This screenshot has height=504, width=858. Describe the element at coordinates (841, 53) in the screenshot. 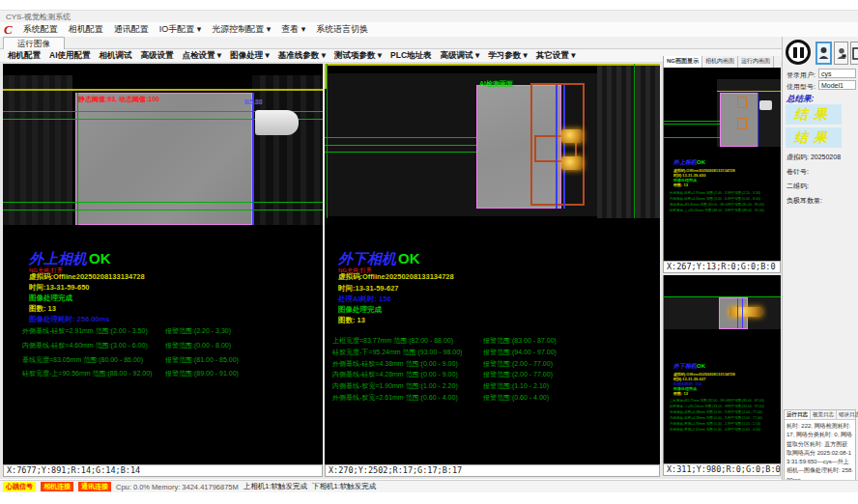

I see `user-manage-button` at that location.